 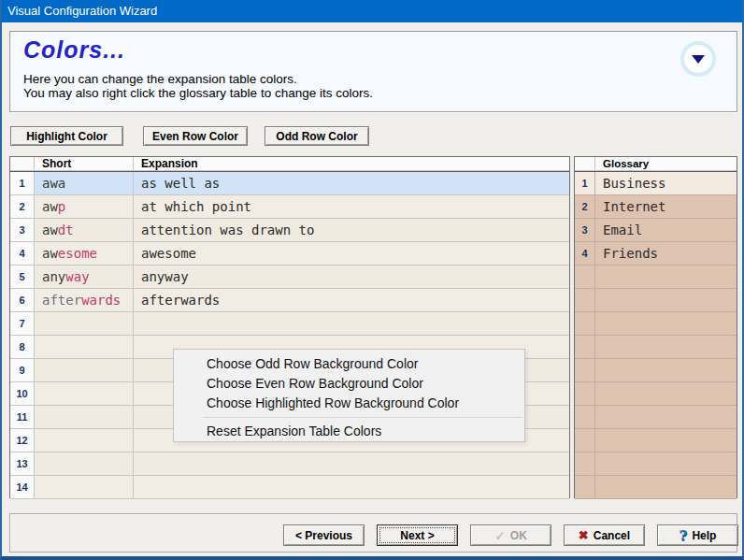 I want to click on row-number-cell: 12, so click(x=22, y=441).